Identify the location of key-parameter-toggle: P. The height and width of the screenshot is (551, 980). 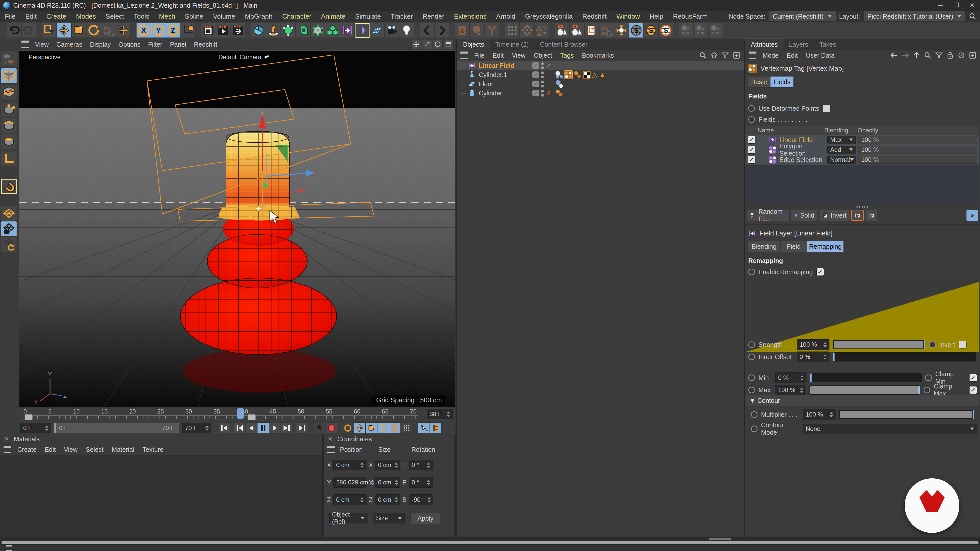
(395, 428).